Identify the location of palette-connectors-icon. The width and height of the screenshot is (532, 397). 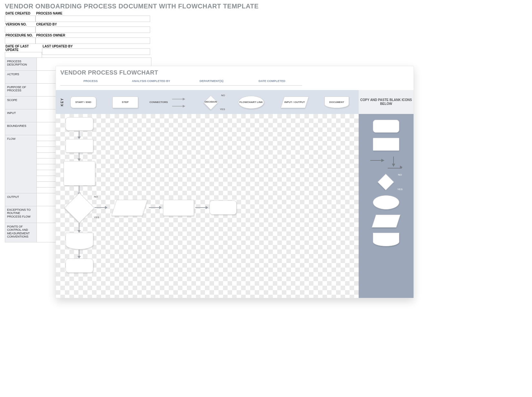
(386, 162).